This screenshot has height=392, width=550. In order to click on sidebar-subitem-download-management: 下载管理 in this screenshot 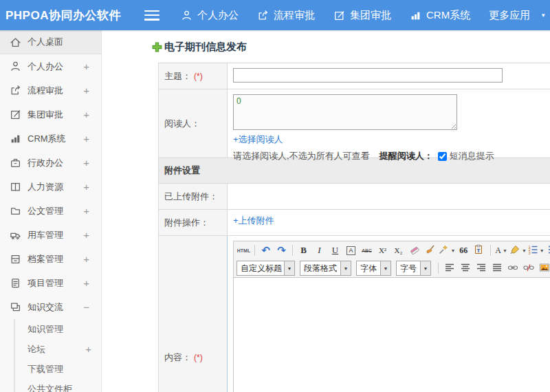, I will do `click(58, 369)`.